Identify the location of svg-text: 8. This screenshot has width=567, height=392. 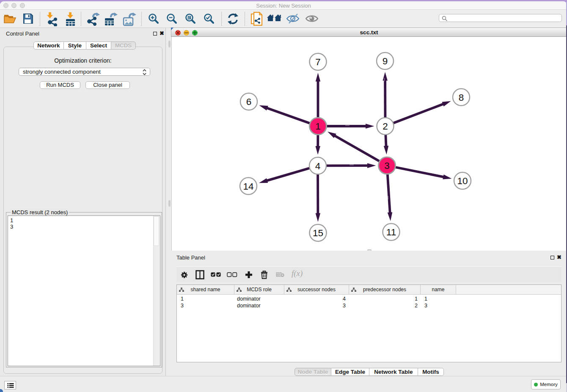
(461, 97).